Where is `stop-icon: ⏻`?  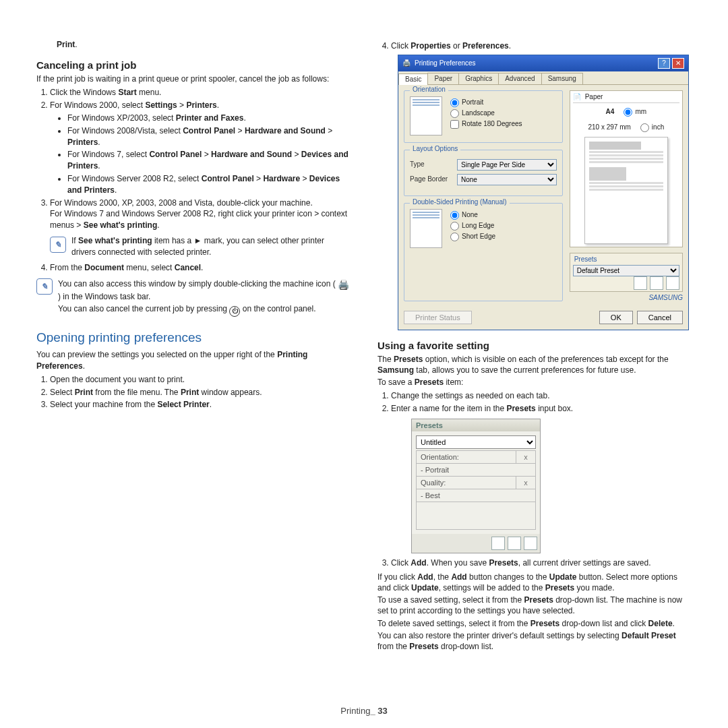 stop-icon: ⏻ is located at coordinates (235, 311).